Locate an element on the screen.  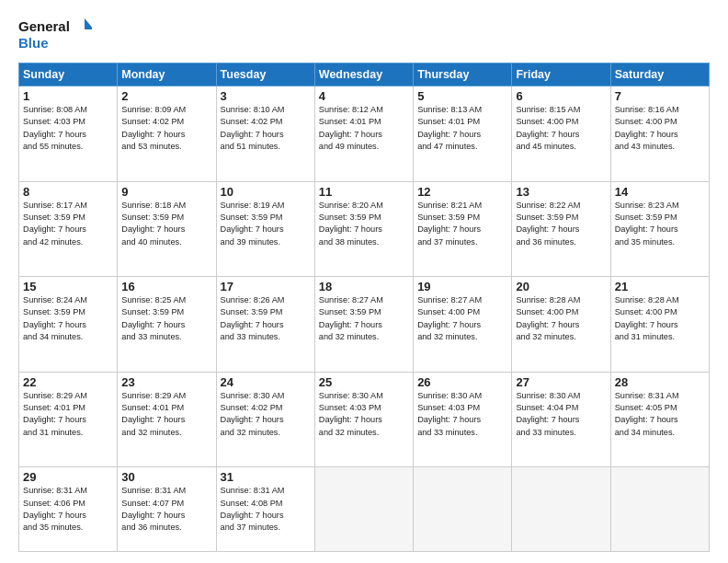
calendar-day: 30Sunrise: 8:31 AM Sunset: 4:07 PM Dayli… is located at coordinates (167, 510).